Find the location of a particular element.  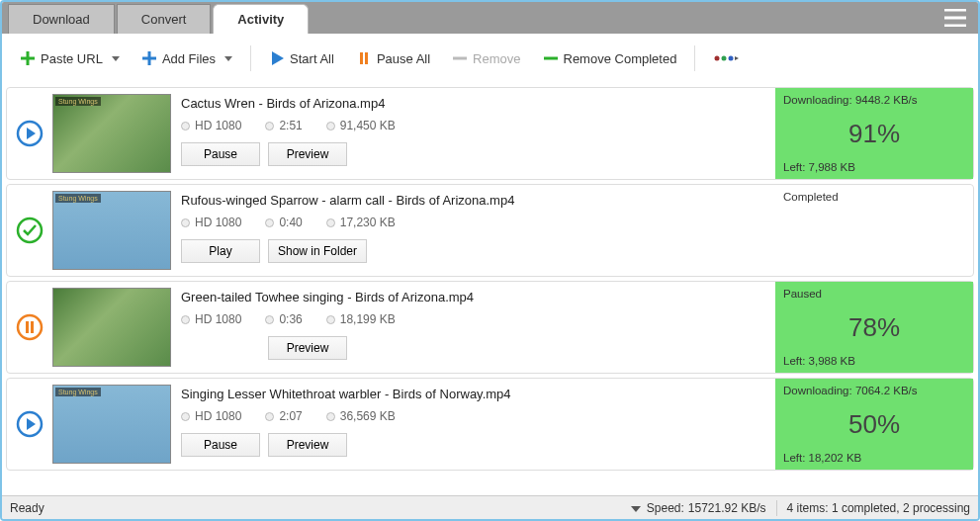

tab-bar: Download Convert Activity is located at coordinates (490, 18).